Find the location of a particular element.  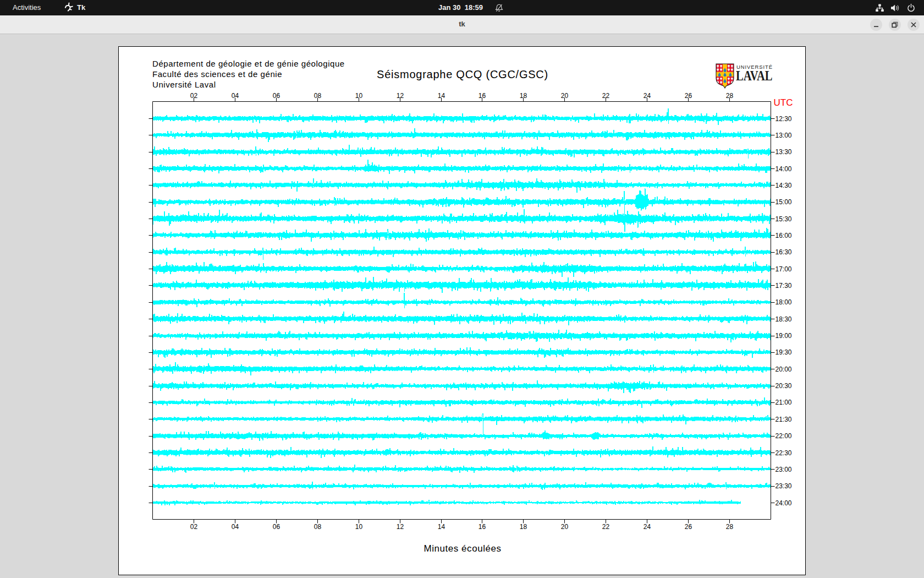

svg-text: 17:30 is located at coordinates (784, 286).